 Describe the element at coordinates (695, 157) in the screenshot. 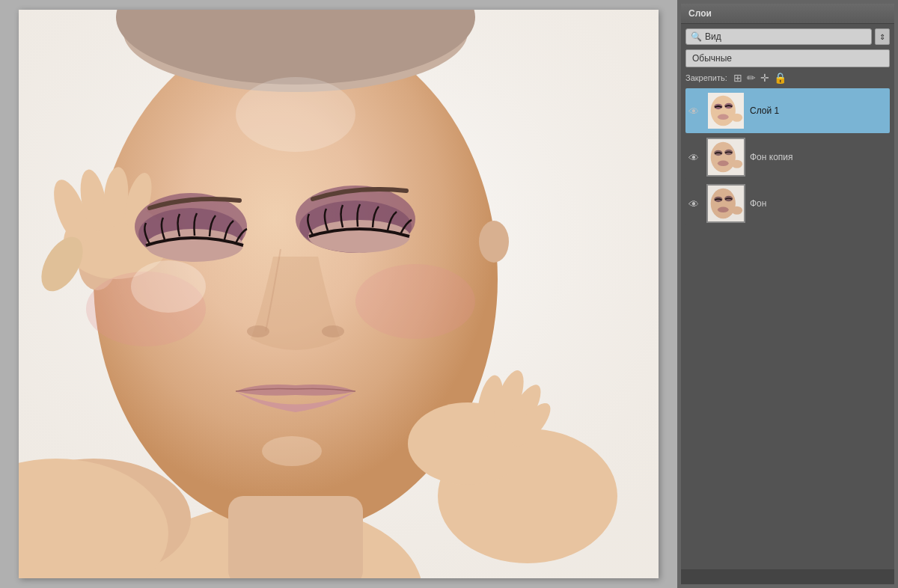

I see `layer-visibility-icon-1: 👁` at that location.